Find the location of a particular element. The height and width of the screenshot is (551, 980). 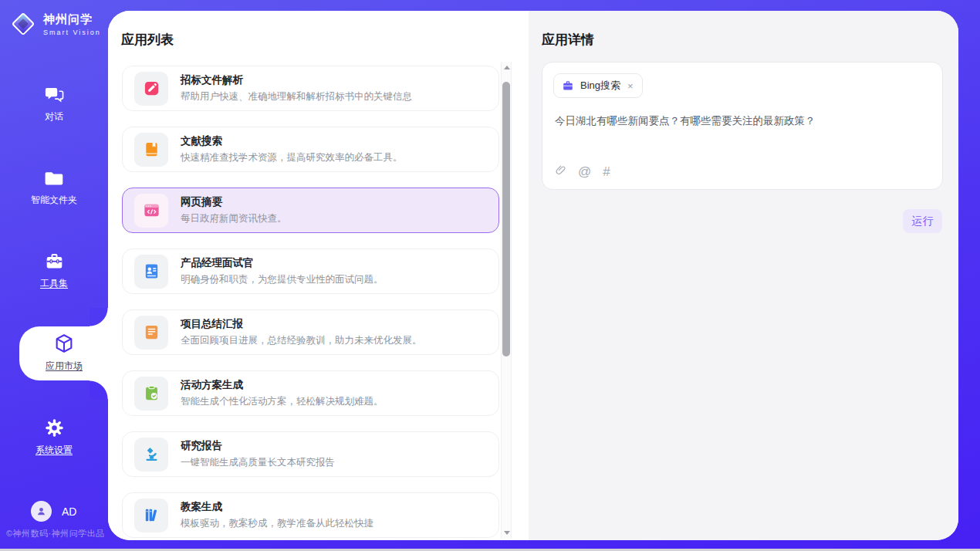

brand-logo: 神州问学 Smart Vision is located at coordinates (56, 24).